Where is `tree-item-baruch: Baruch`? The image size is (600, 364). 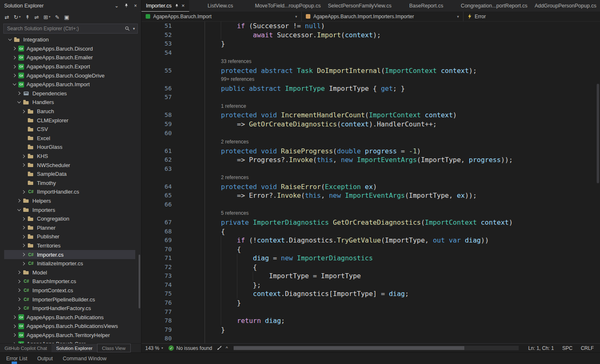 tree-item-baruch: Baruch is located at coordinates (70, 112).